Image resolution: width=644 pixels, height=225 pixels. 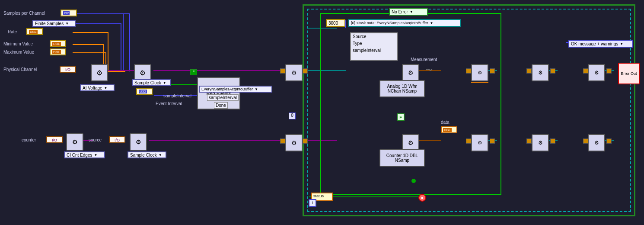 What do you see at coordinates (33, 32) in the screenshot?
I see `dbl-tag-rate: DBL` at bounding box center [33, 32].